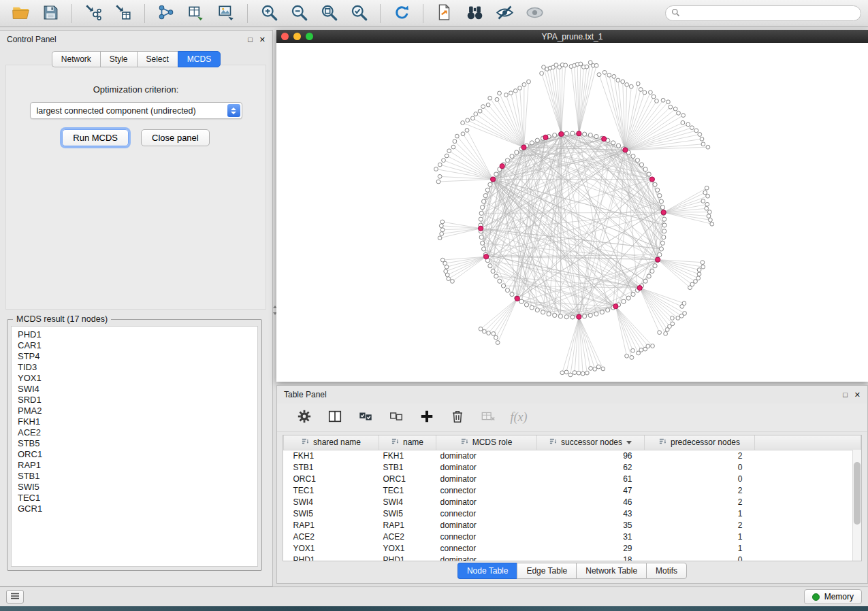 This screenshot has height=611, width=868. What do you see at coordinates (263, 39) in the screenshot?
I see `close-panel-button: ✕` at bounding box center [263, 39].